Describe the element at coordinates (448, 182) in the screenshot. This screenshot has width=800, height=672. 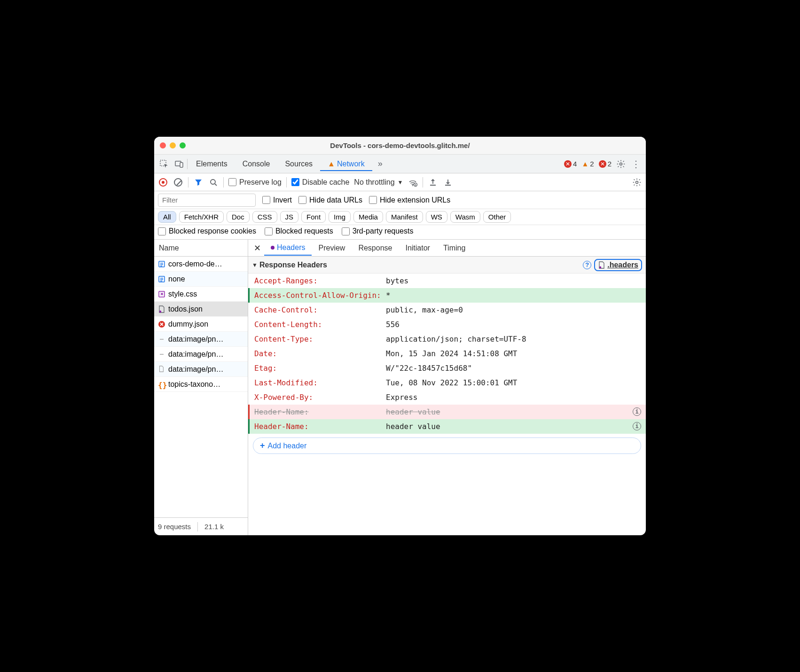
I see `export-har-icon` at that location.